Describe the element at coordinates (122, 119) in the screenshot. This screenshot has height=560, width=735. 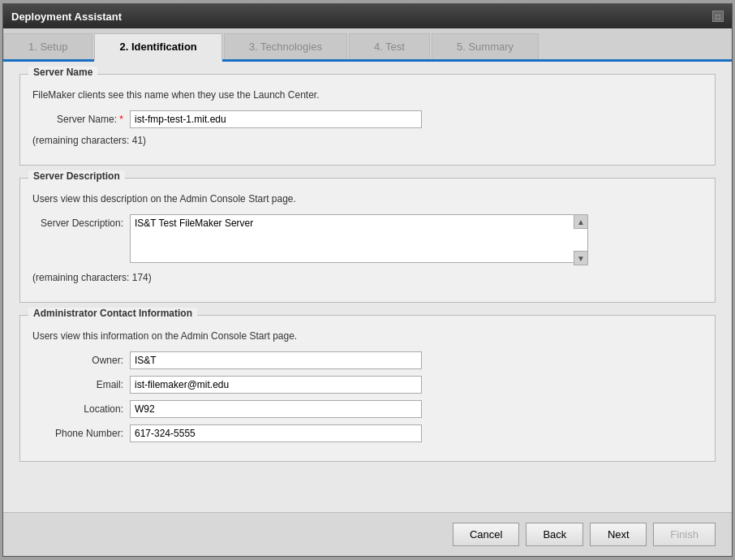
I see `required-indicator: *` at that location.